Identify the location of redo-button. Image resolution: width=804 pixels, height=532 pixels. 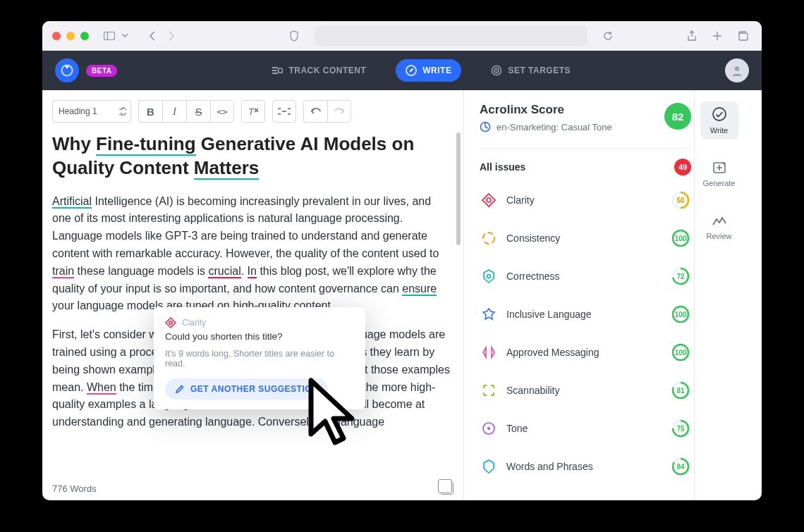
(339, 111).